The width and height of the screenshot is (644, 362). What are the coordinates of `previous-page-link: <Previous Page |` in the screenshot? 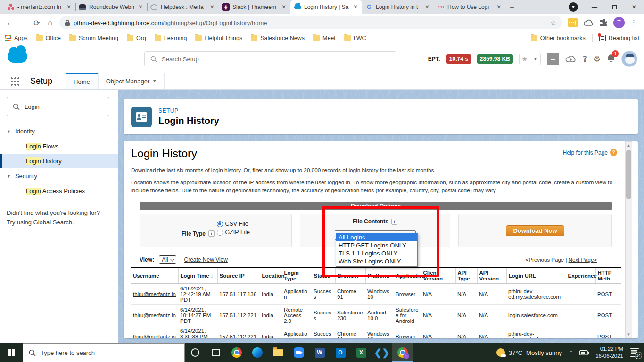 It's located at (546, 260).